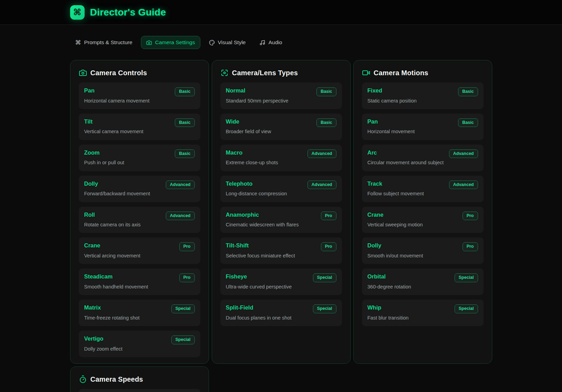  I want to click on panel-header: Camera/Lens Types, so click(281, 73).